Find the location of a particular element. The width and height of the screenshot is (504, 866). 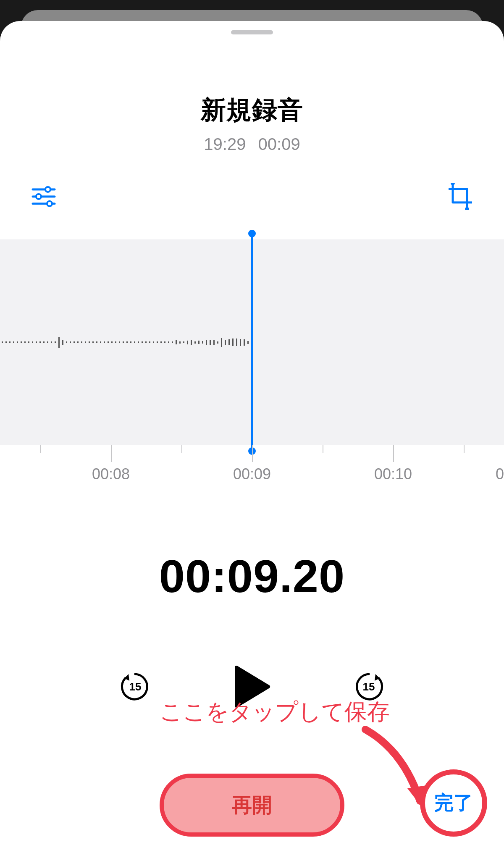

timeline-label: 00:10 is located at coordinates (393, 474).